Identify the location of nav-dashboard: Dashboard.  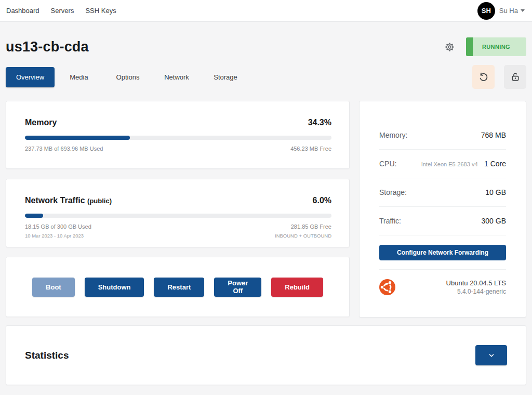
(23, 10).